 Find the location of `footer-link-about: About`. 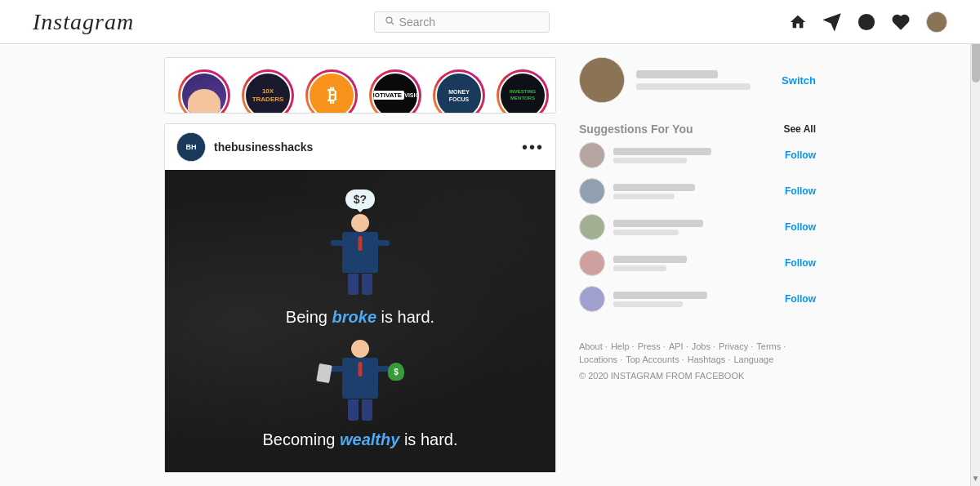

footer-link-about: About is located at coordinates (593, 346).